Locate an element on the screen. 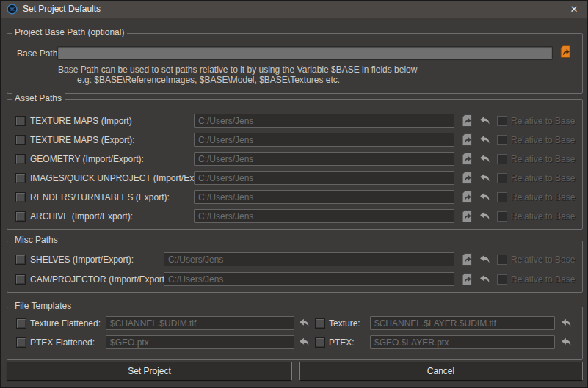  file-template-row: Texture Flattened: Texture: is located at coordinates (294, 323).